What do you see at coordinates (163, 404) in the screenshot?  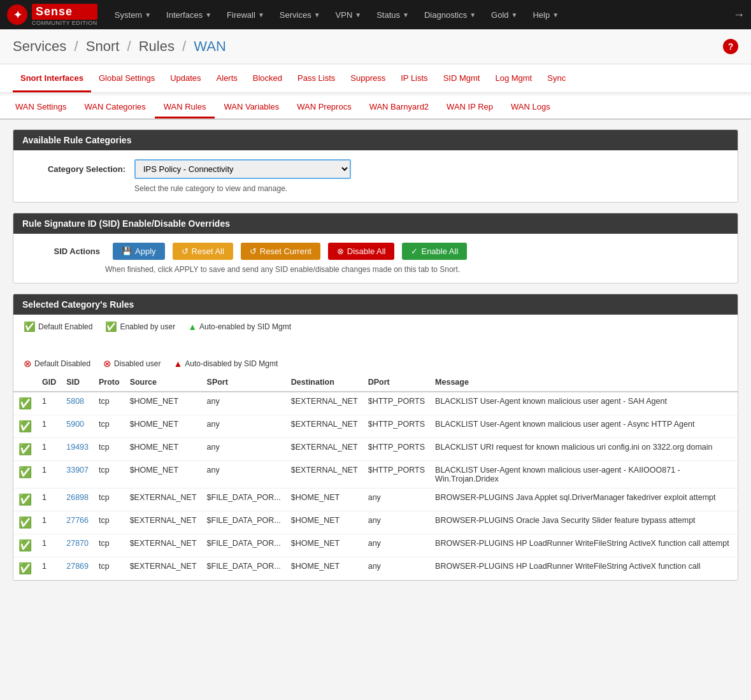 I see `row-source: $HOME_NET` at bounding box center [163, 404].